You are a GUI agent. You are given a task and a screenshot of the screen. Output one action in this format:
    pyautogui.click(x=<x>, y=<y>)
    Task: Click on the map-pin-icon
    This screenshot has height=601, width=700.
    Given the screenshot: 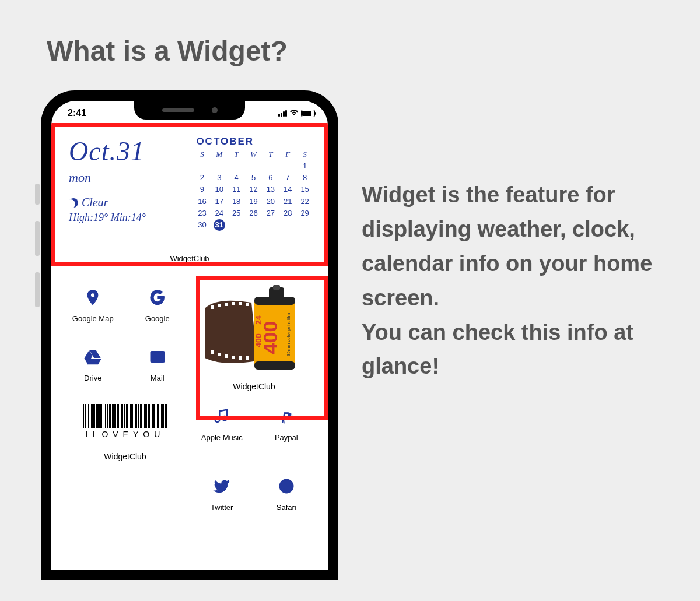 What is the action you would take?
    pyautogui.click(x=93, y=297)
    